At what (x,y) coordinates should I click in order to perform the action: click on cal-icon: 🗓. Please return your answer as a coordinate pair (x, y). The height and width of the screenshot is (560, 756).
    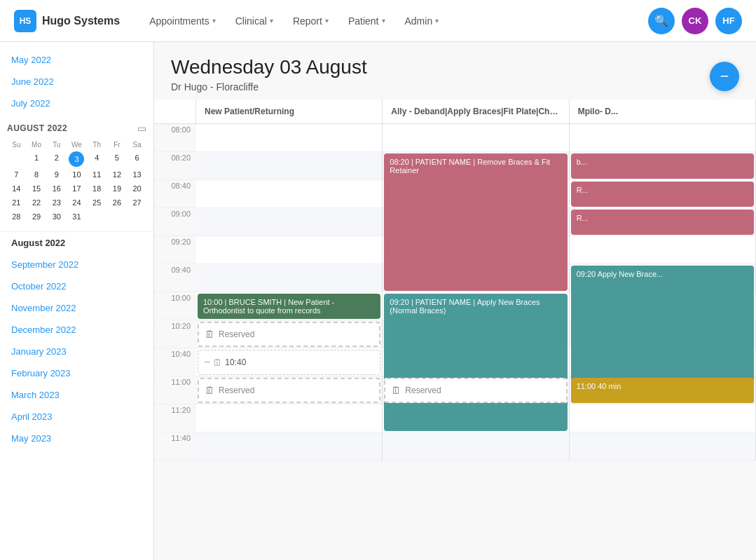
    Looking at the image, I should click on (217, 363).